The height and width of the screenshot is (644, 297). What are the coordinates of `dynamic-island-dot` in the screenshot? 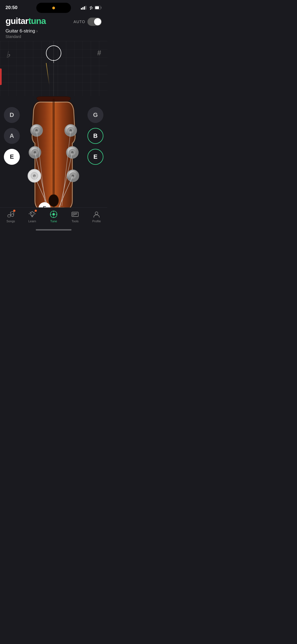 It's located at (54, 8).